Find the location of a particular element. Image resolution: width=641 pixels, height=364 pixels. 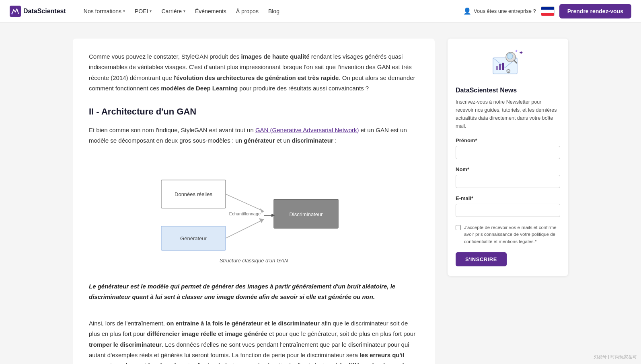

language-flag is located at coordinates (548, 11).